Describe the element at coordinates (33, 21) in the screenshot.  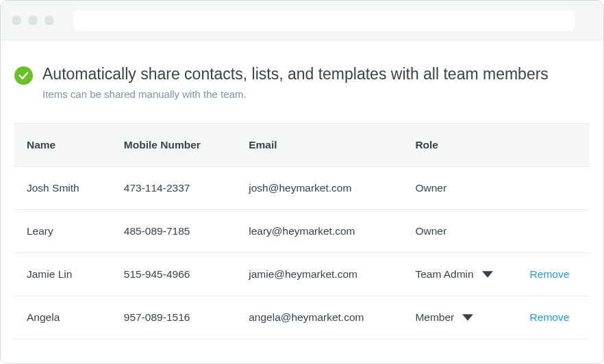
I see `window-dot-minimize-icon` at that location.